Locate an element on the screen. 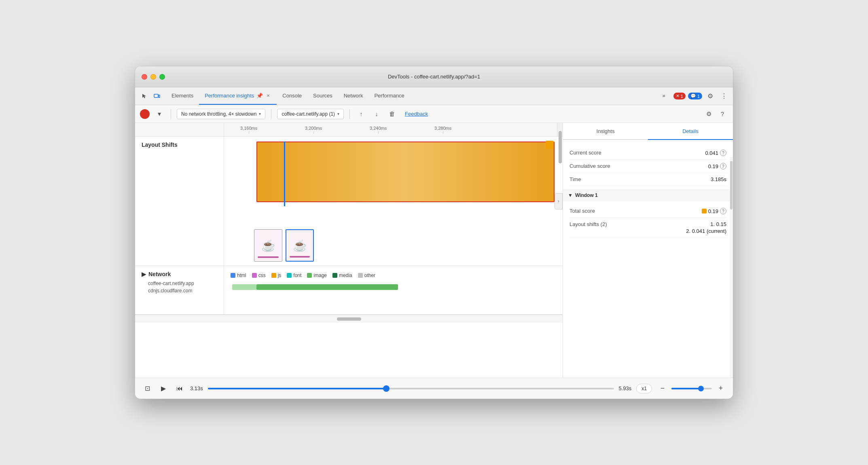 The width and height of the screenshot is (868, 465). settings-icon: ⚙ is located at coordinates (710, 96).